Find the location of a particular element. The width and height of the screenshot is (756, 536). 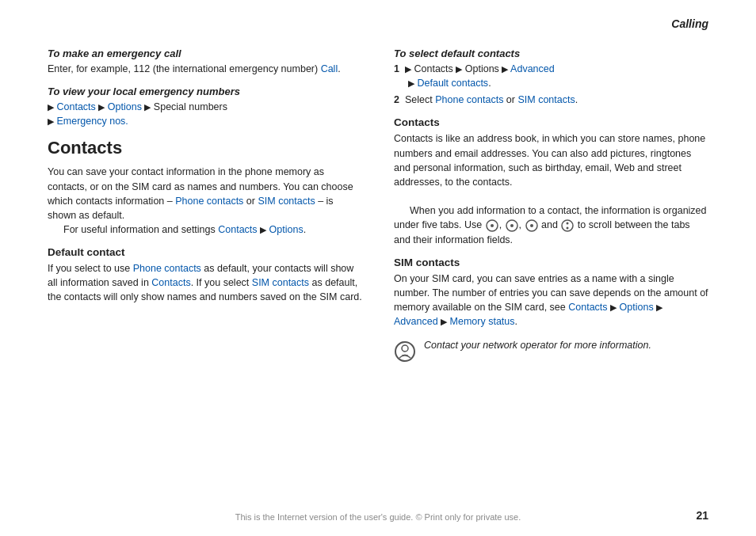

contacts-link-sim: Contacts is located at coordinates (588, 307).